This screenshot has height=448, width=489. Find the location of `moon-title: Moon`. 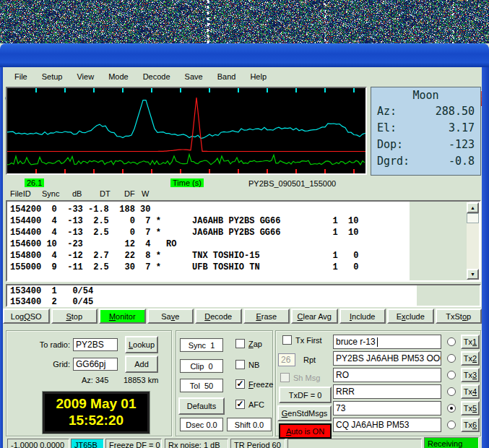

moon-title: Moon is located at coordinates (426, 95).